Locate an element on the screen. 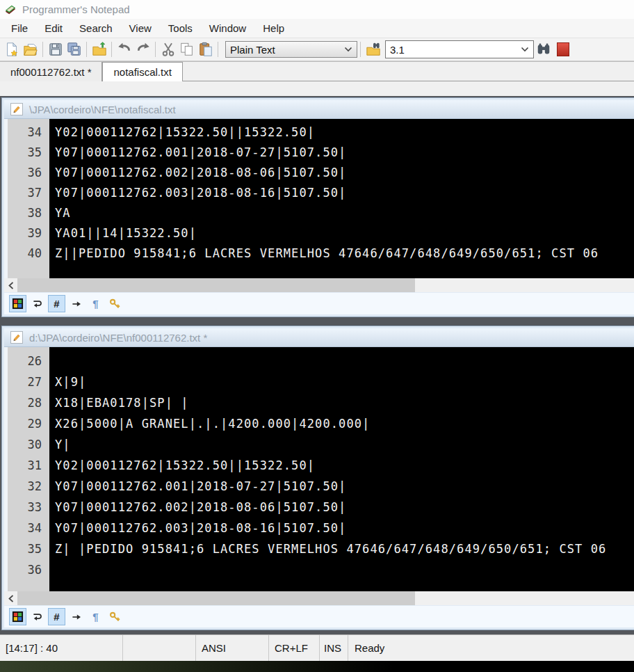  undo-button is located at coordinates (124, 49).